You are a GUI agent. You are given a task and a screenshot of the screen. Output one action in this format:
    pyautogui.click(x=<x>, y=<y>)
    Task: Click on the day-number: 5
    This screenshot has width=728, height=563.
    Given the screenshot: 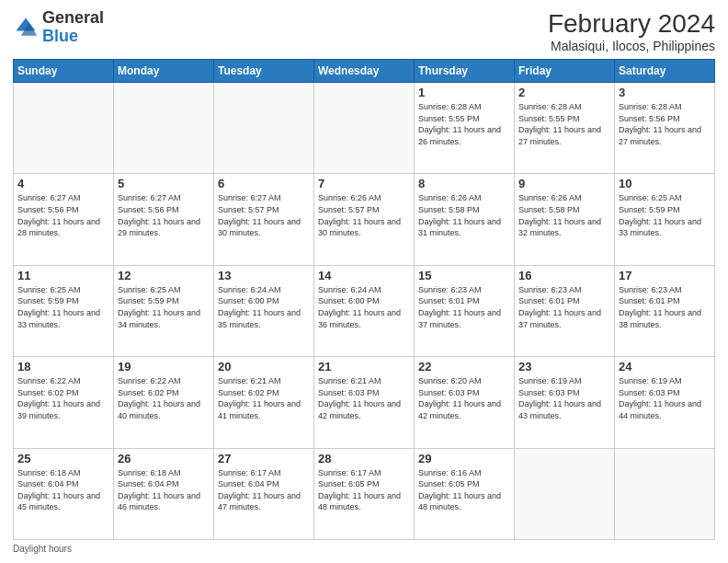 What is the action you would take?
    pyautogui.click(x=164, y=184)
    